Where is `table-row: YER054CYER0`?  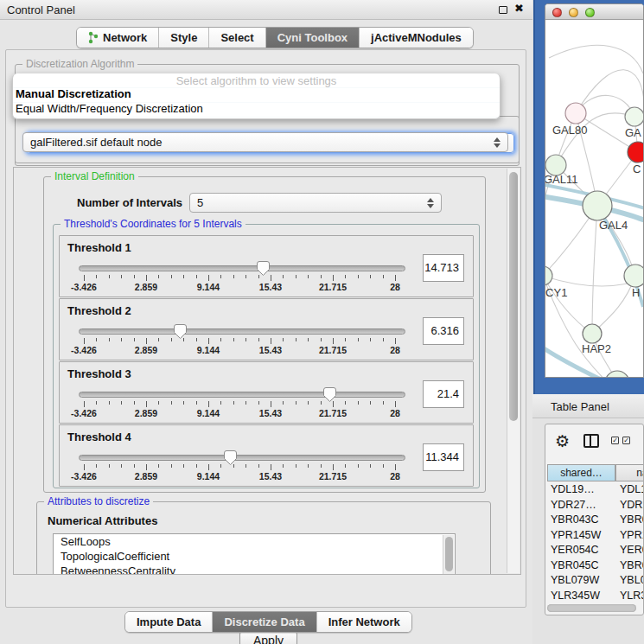 table-row: YER054CYER0 is located at coordinates (595, 552).